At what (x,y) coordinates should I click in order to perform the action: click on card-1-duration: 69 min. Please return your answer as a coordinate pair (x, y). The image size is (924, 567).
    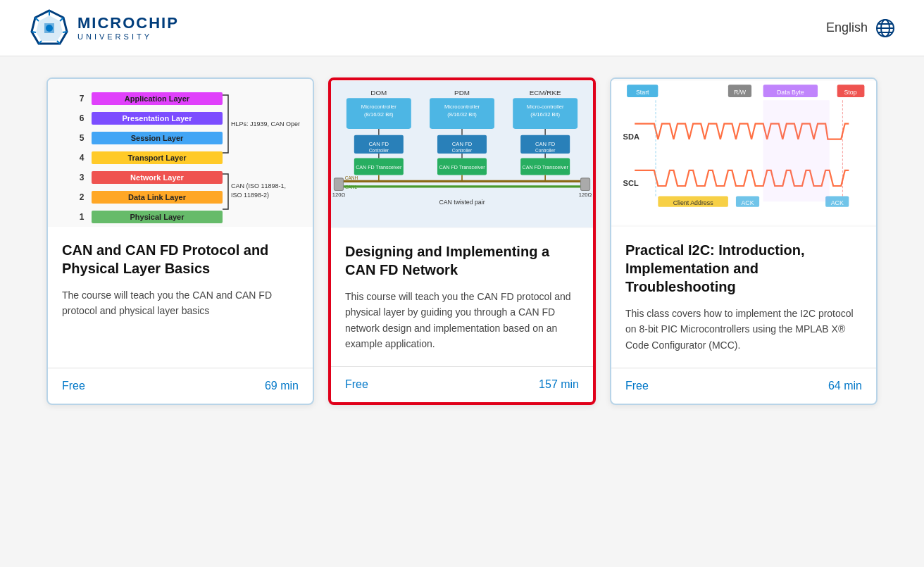
    Looking at the image, I should click on (282, 386).